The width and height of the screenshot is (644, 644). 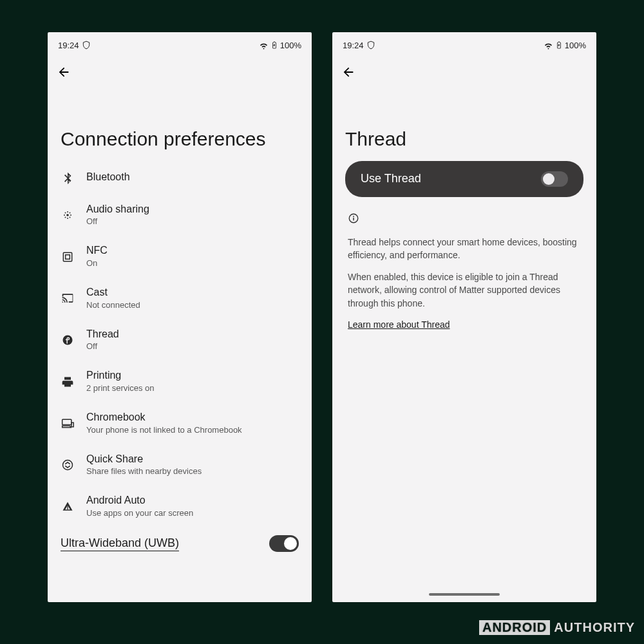 I want to click on watermark: ANDROIDAUTHORITY, so click(x=557, y=627).